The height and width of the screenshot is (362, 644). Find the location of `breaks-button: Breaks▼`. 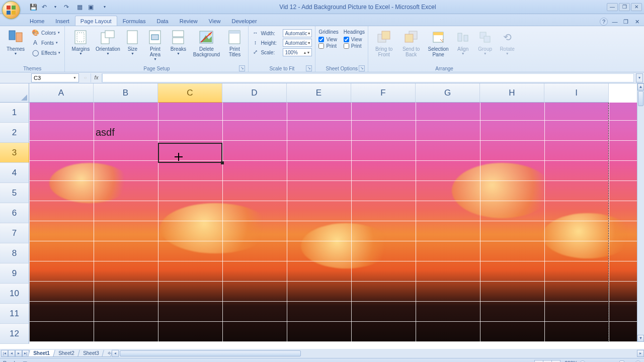

breaks-button: Breaks▼ is located at coordinates (178, 41).